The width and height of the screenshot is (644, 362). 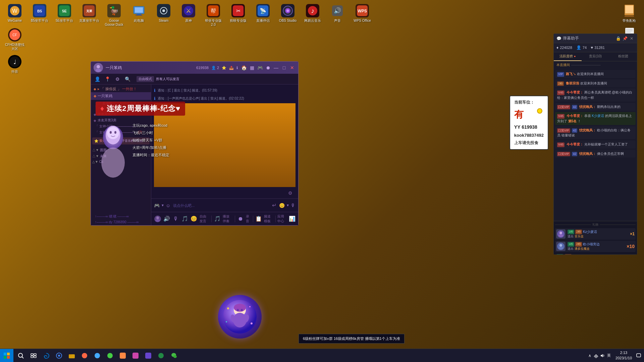 I want to click on danmu-msg-8: 口笑VIP 42 忧忧晚风： 俩公务员也正常啊, so click(x=595, y=154).